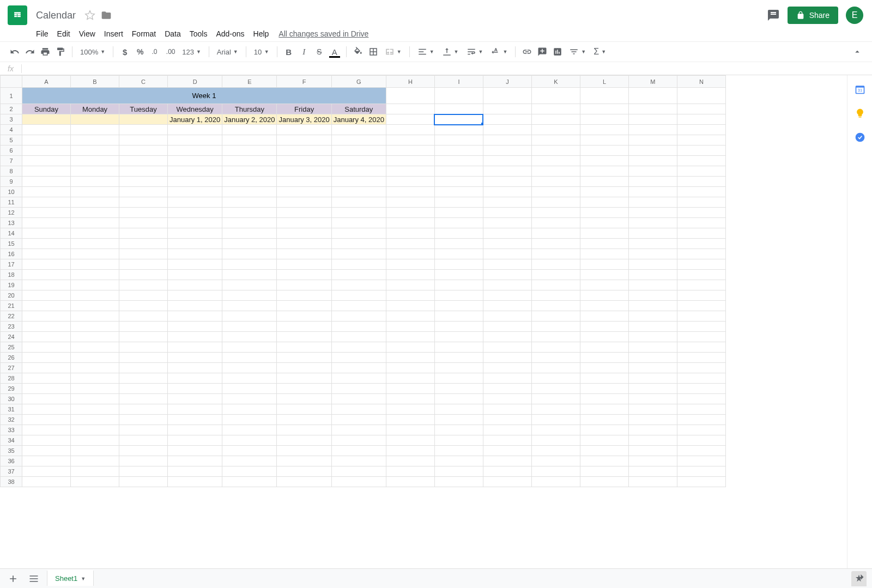  What do you see at coordinates (11, 461) in the screenshot?
I see `row-header: 36` at bounding box center [11, 461].